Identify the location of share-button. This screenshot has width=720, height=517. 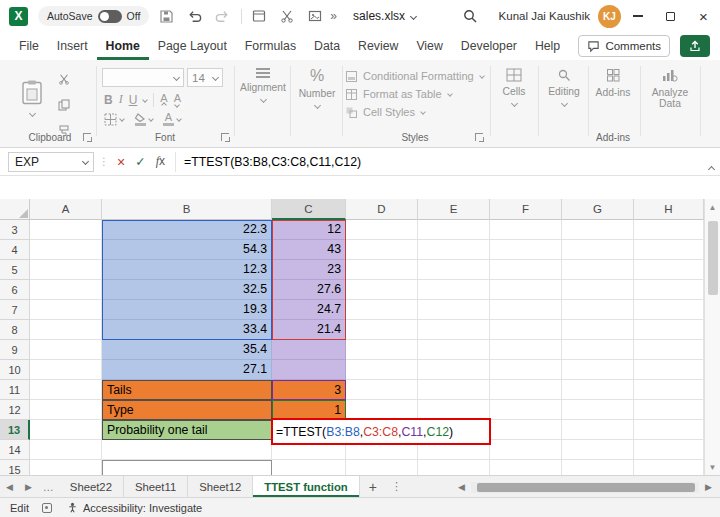
(695, 46).